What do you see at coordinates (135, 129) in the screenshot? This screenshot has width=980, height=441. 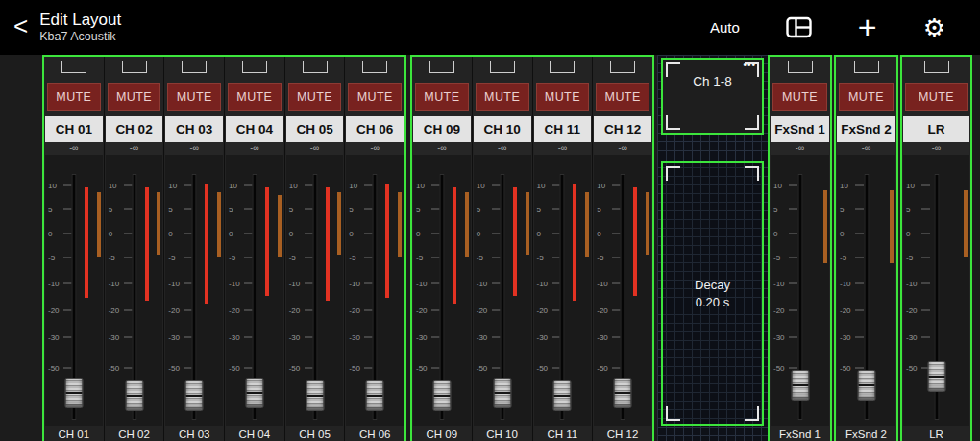 I see `channel-name: CH 02` at bounding box center [135, 129].